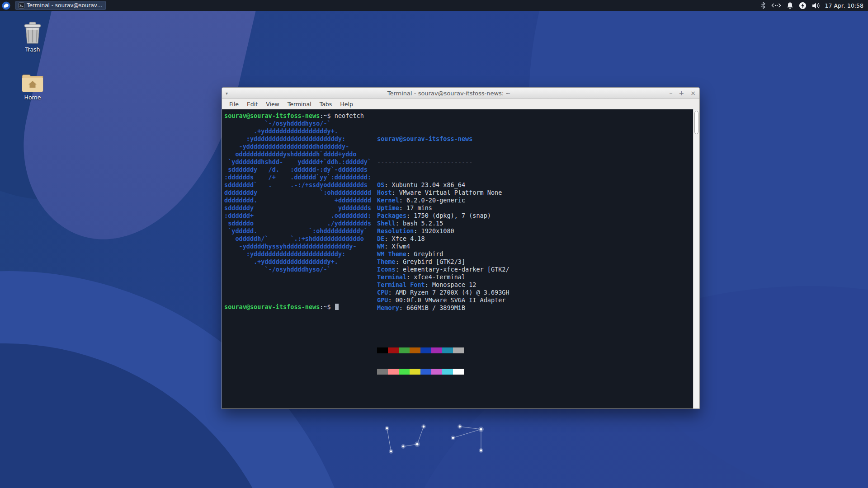 This screenshot has height=488, width=868. Describe the element at coordinates (392, 277) in the screenshot. I see `info-label: Terminal` at that location.